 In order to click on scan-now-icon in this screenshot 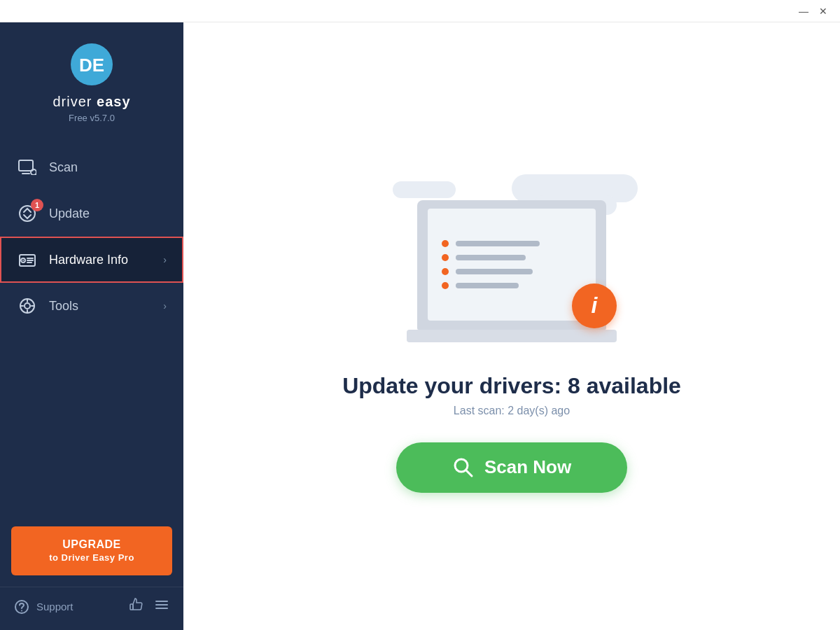, I will do `click(463, 468)`.